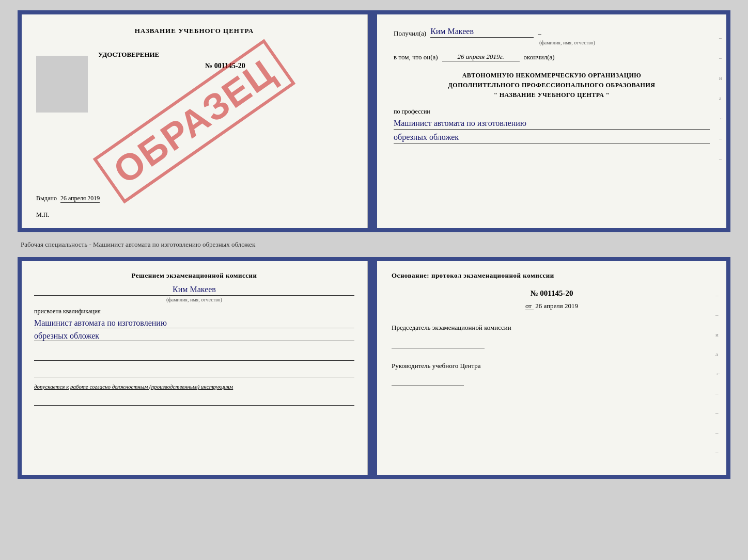 This screenshot has height=560, width=748. Describe the element at coordinates (372, 121) in the screenshot. I see `top-spine` at that location.